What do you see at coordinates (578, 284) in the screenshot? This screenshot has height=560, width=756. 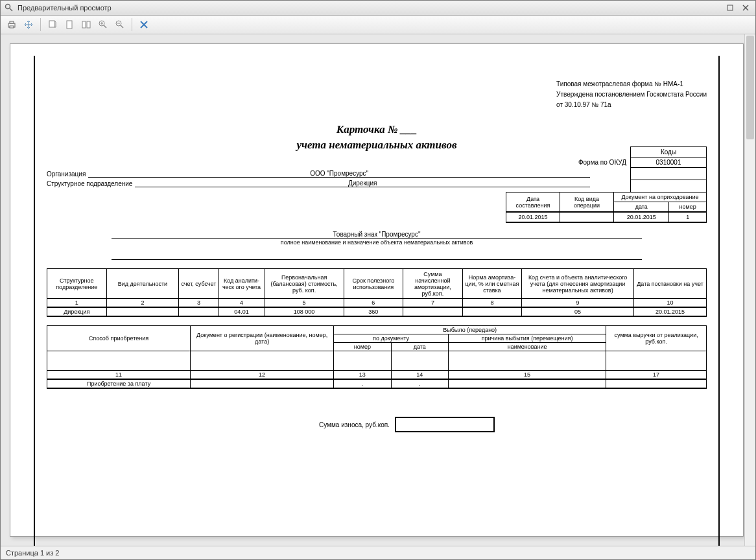 I see `mc8: Код счета и объекта аналитического учета…` at bounding box center [578, 284].